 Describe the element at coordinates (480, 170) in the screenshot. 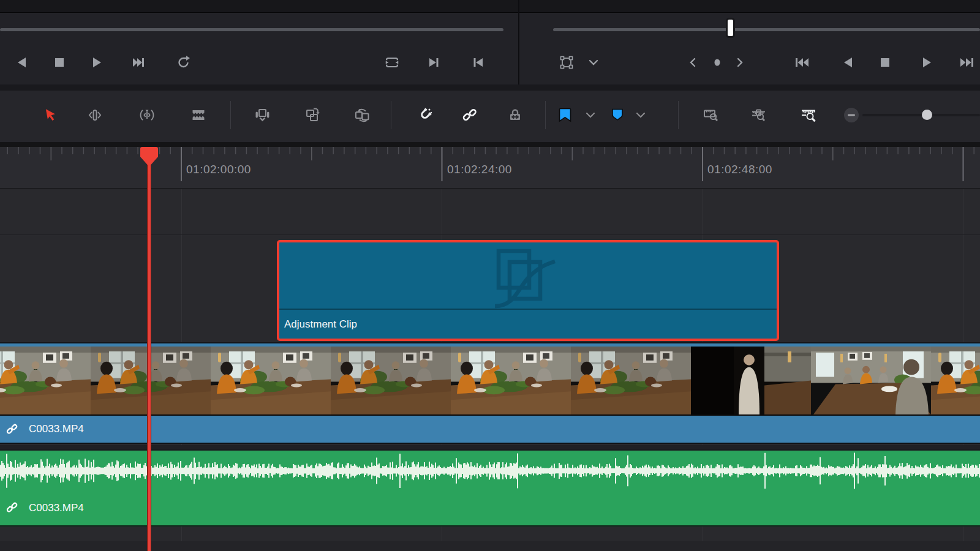

I see `timecode-label: 01:02:24:00` at that location.